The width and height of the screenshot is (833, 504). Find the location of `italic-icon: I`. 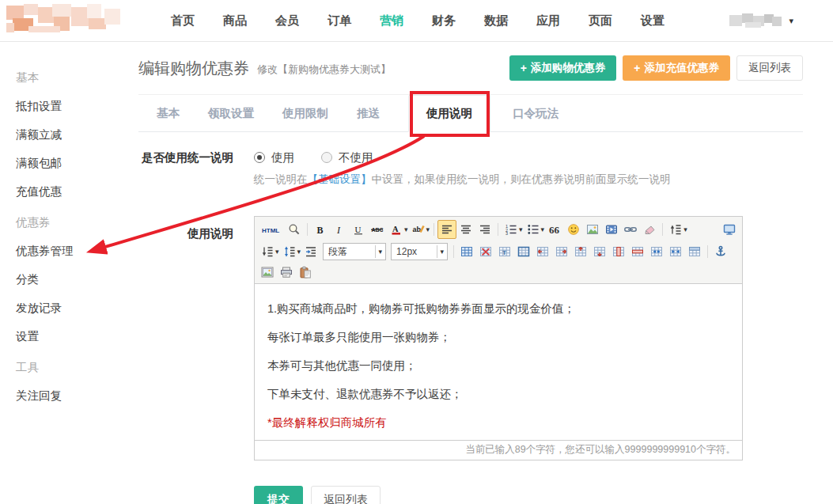

italic-icon: I is located at coordinates (339, 229).